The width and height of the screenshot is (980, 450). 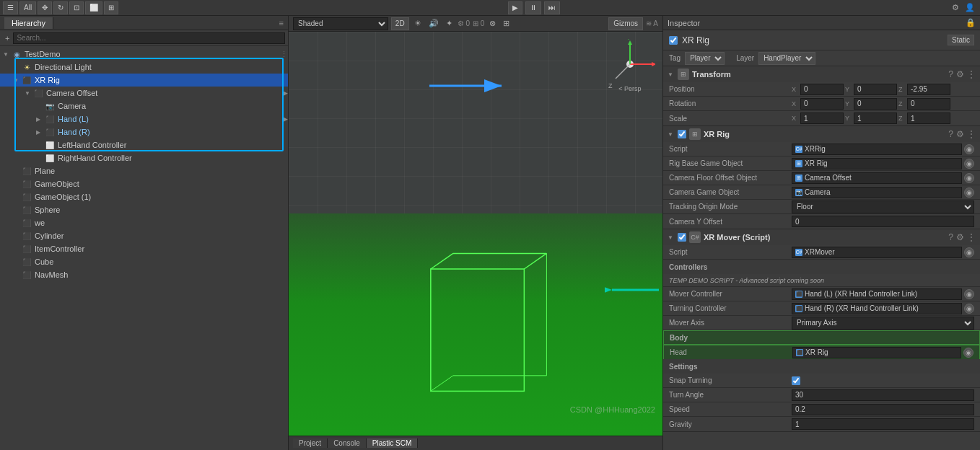 I want to click on rig-base-circle: ◉, so click(x=969, y=164).